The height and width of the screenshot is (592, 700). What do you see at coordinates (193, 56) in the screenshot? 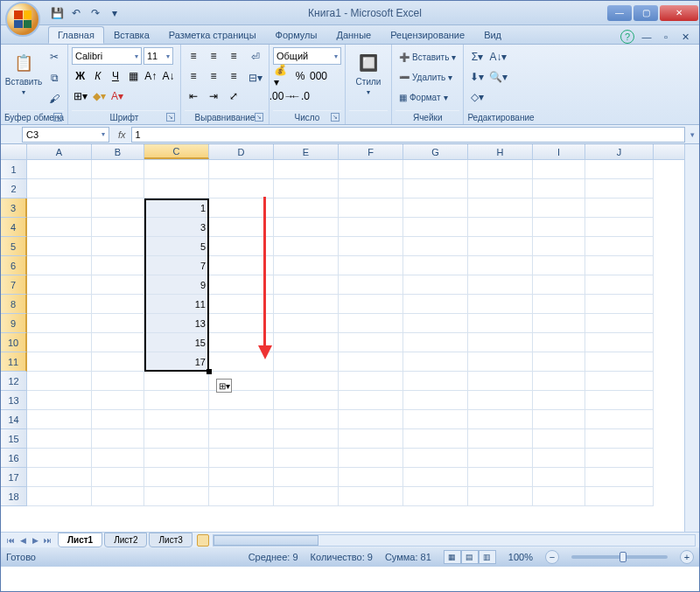
I see `align-top-button: ≡` at bounding box center [193, 56].